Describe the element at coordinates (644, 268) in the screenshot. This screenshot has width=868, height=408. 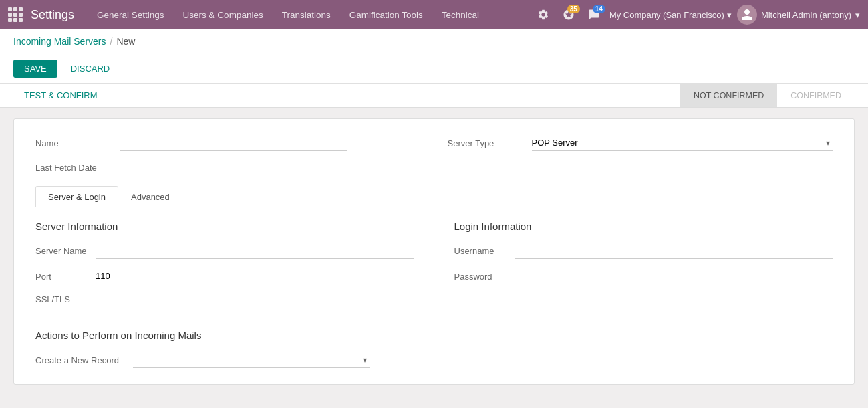
I see `login-info-section: Login Information Username Password` at that location.